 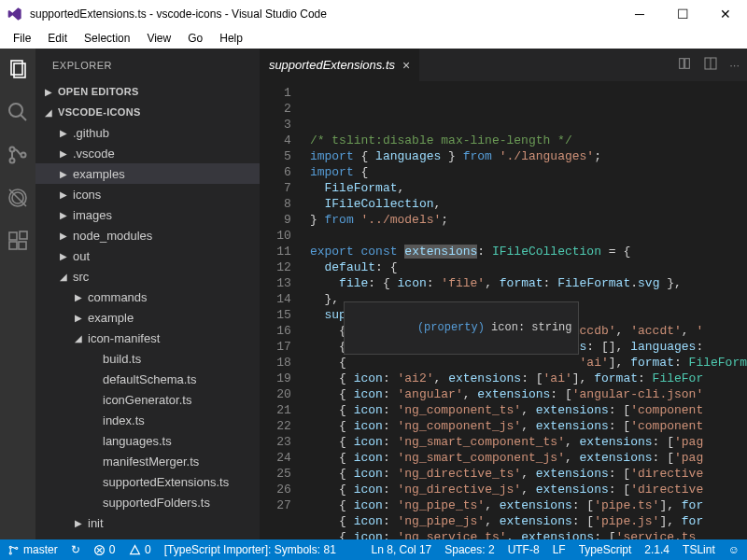 I want to click on status-importer: [TypeScript Importer]: Symbols: 81, so click(x=250, y=550).